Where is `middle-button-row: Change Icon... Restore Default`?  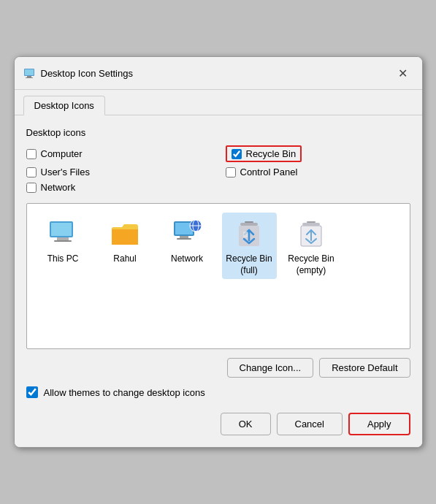
middle-button-row: Change Icon... Restore Default is located at coordinates (218, 368).